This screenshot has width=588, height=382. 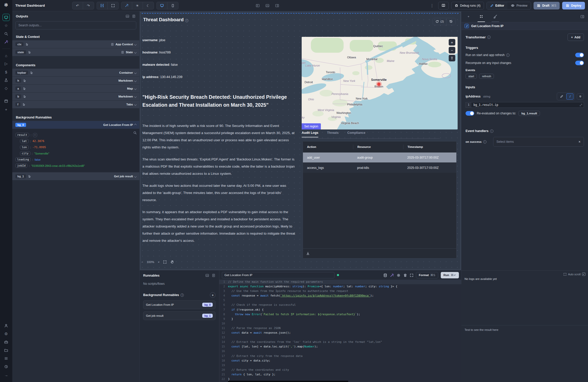 I want to click on code-line: 12 const data = await response.json();, so click(x=341, y=333).